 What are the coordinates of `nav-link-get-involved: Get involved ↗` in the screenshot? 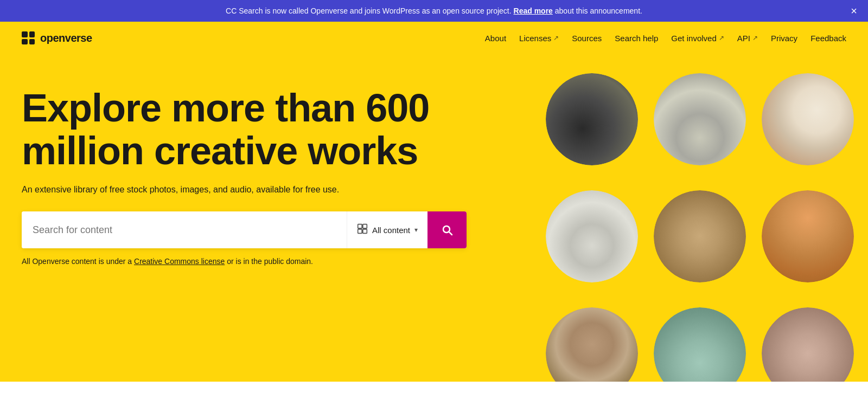 It's located at (698, 38).